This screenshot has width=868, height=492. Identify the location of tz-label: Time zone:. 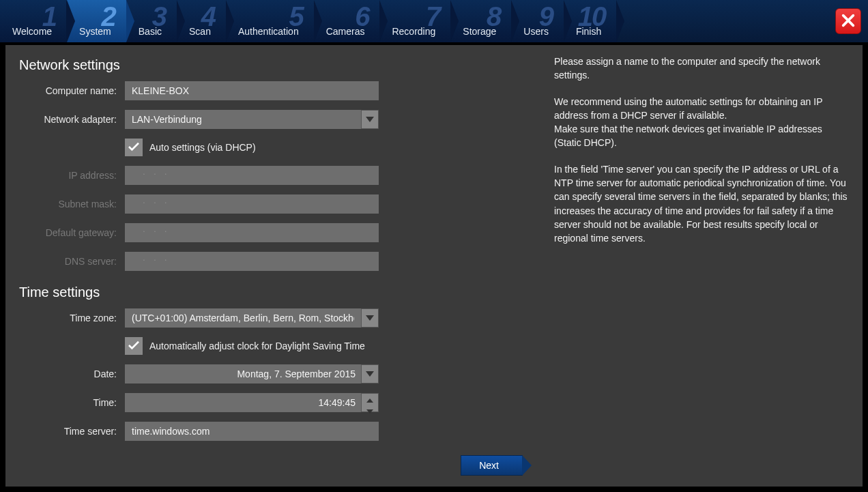
(72, 318).